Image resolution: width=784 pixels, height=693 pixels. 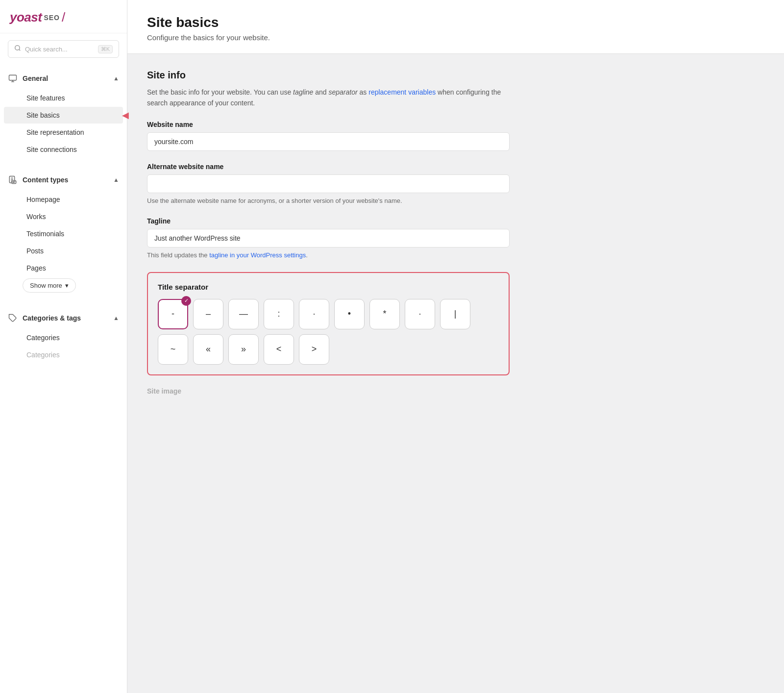 What do you see at coordinates (64, 268) in the screenshot?
I see `nav-item-pages: Pages` at bounding box center [64, 268].